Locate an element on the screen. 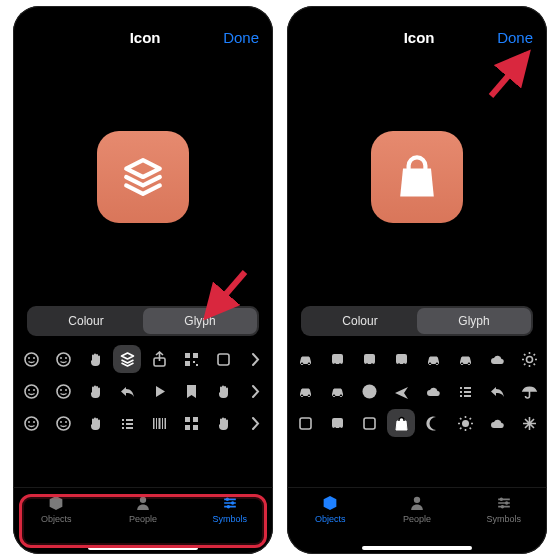  glyph-bookmark-icon is located at coordinates (191, 391).